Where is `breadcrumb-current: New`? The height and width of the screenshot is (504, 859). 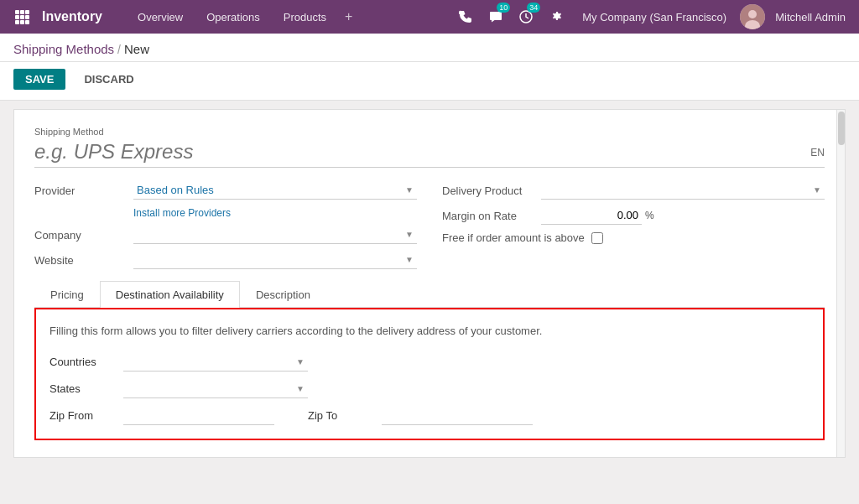 breadcrumb-current: New is located at coordinates (137, 49).